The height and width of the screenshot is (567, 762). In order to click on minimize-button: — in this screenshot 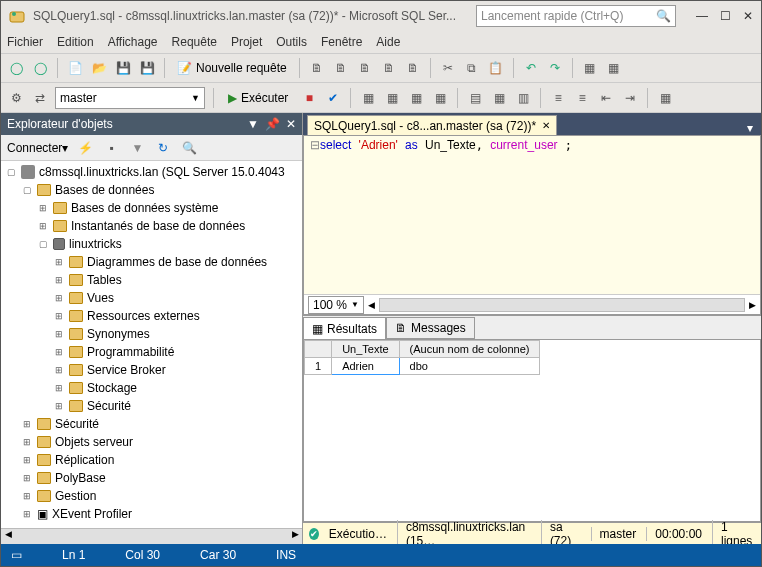, I will do `click(702, 16)`.